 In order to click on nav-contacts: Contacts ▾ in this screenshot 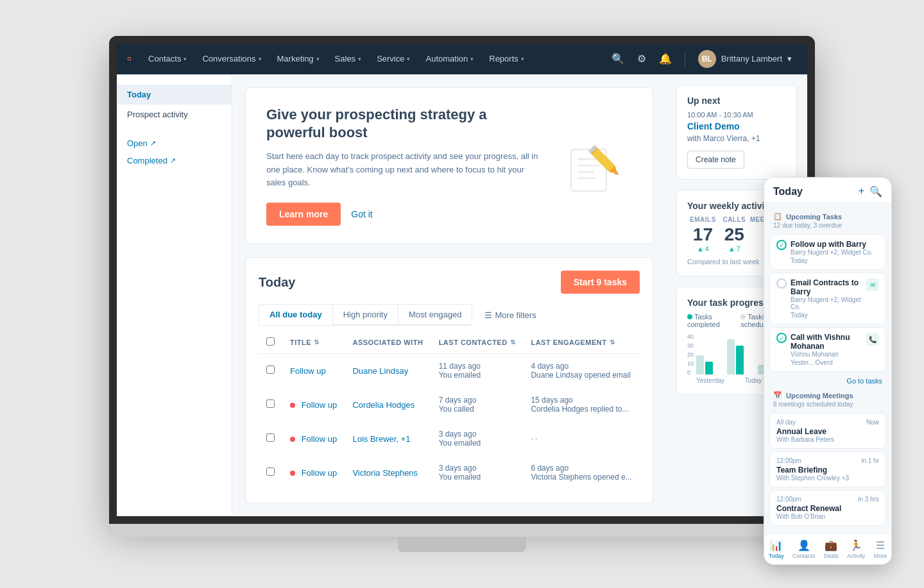, I will do `click(167, 59)`.